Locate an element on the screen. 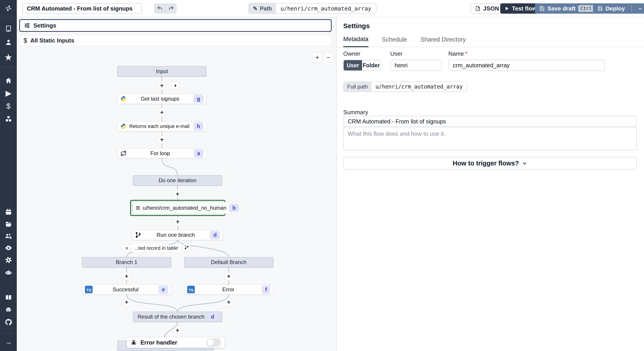 The width and height of the screenshot is (644, 351). path-value: u/henri/crm_automated_array is located at coordinates (326, 8).